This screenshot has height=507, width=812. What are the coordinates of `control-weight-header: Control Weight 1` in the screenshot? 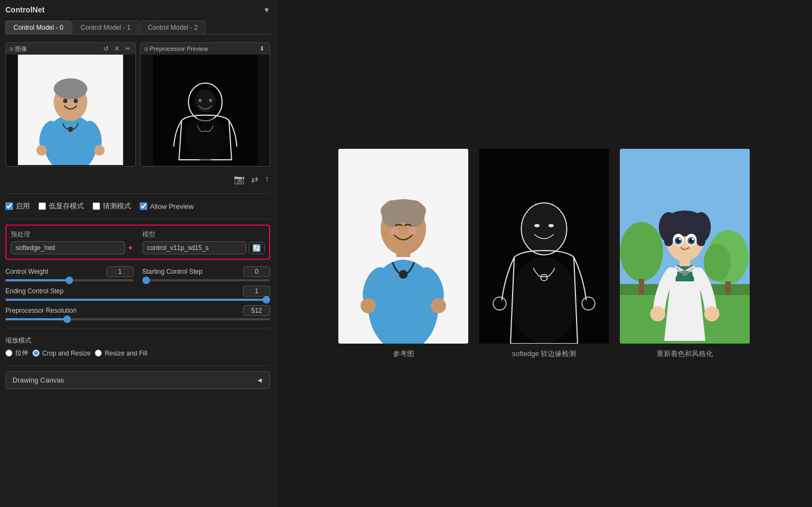 It's located at (69, 272).